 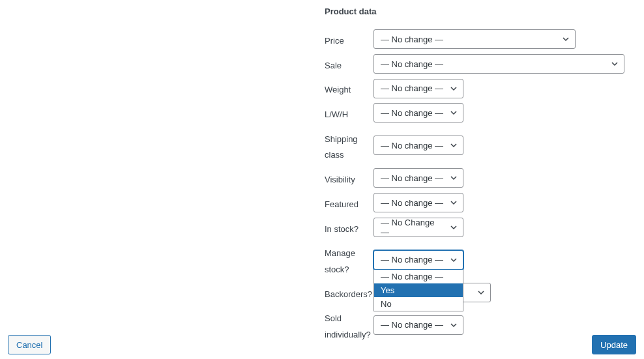 What do you see at coordinates (480, 259) in the screenshot?
I see `field-manage-stock: Manage stock? — No change — — No change …` at bounding box center [480, 259].